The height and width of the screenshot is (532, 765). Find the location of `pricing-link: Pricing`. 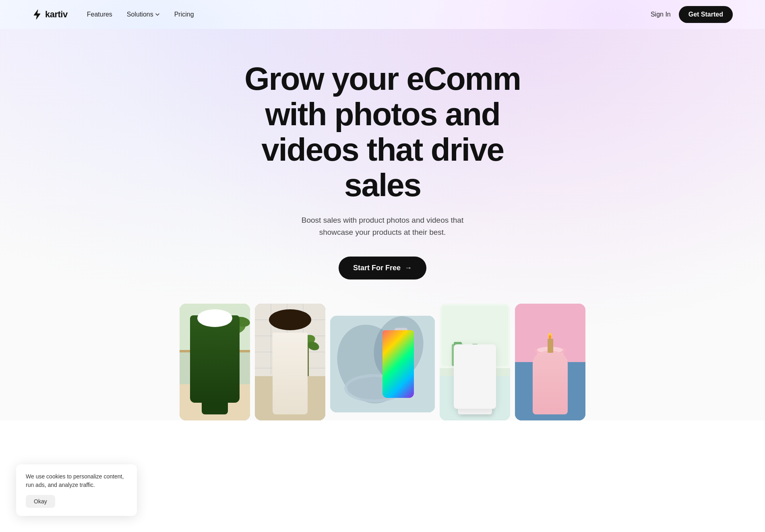

pricing-link: Pricing is located at coordinates (184, 14).